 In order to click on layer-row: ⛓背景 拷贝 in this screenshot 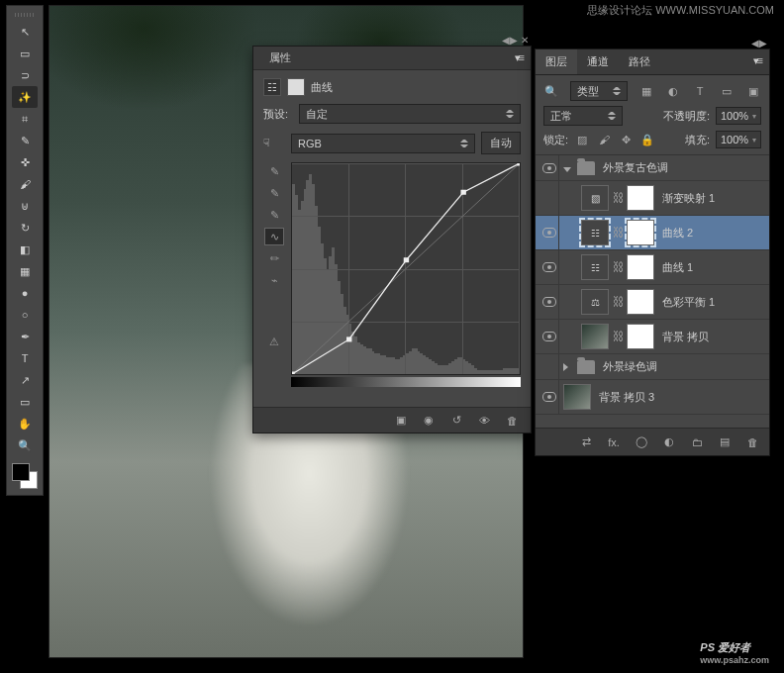, I will do `click(652, 336)`.